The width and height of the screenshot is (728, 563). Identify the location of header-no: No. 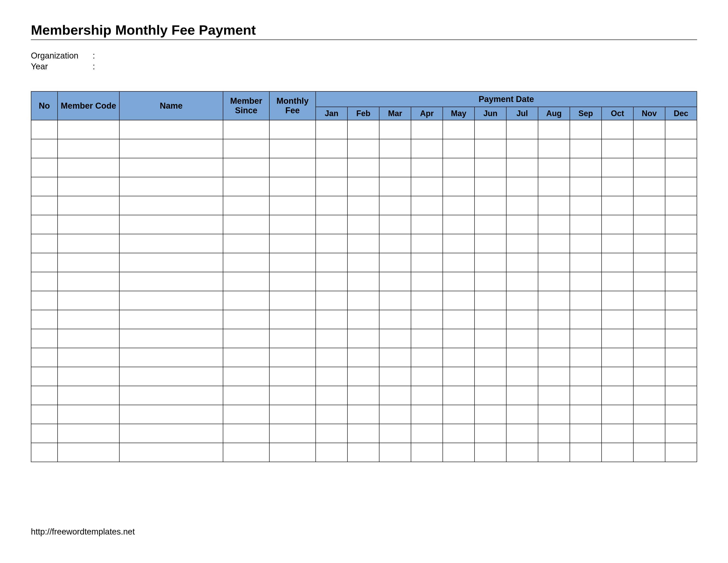
(44, 106).